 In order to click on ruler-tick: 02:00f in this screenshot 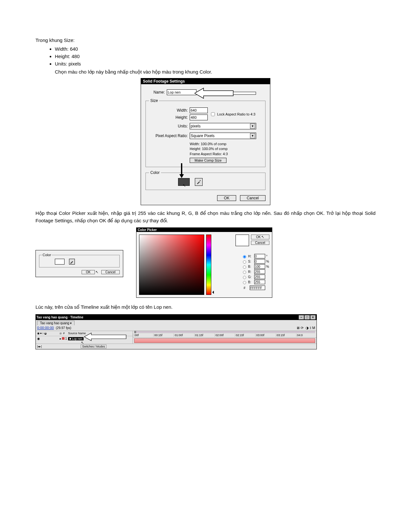, I will do `click(225, 335)`.